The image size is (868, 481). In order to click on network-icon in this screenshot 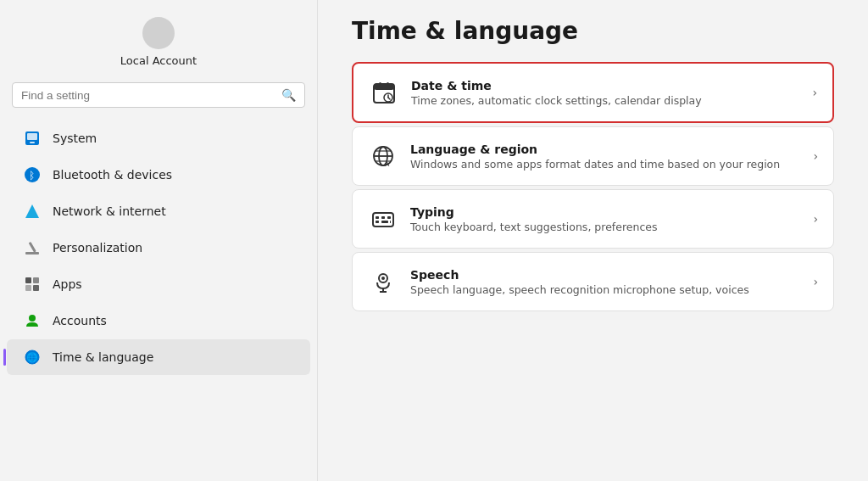, I will do `click(32, 211)`.